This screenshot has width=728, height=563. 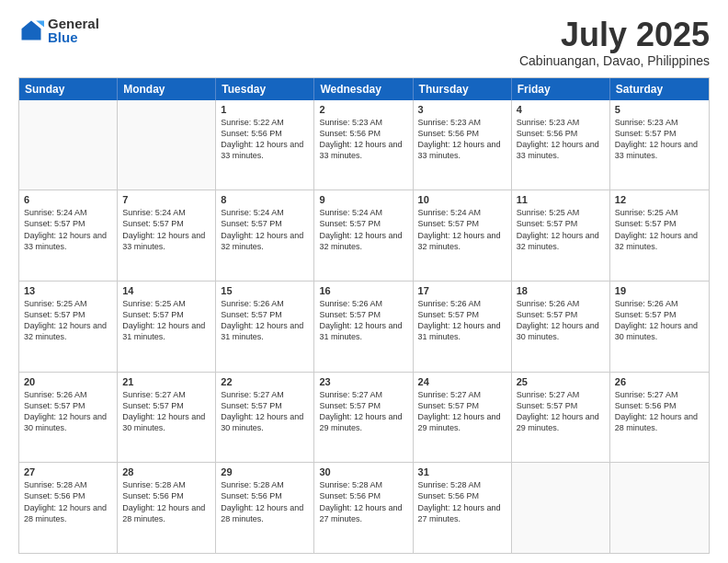 What do you see at coordinates (660, 291) in the screenshot?
I see `day-number: 19` at bounding box center [660, 291].